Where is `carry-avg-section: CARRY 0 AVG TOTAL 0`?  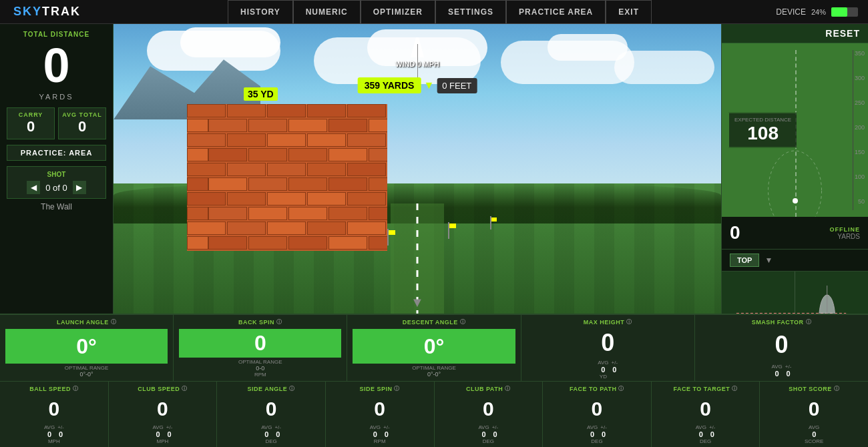 carry-avg-section: CARRY 0 AVG TOTAL 0 is located at coordinates (56, 123).